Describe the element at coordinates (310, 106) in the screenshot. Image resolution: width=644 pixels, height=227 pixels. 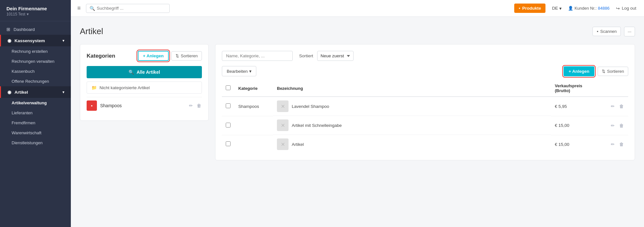
I see `row-bezeichnung: Lavendel Shampoo` at that location.